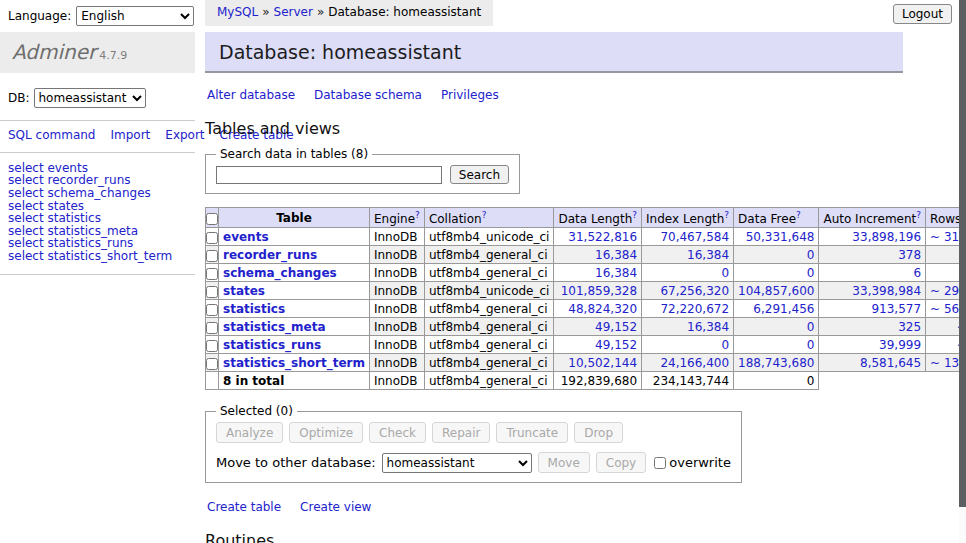 The image size is (966, 543). What do you see at coordinates (886, 237) in the screenshot?
I see `auto-increment-link: 33,898,196` at bounding box center [886, 237].